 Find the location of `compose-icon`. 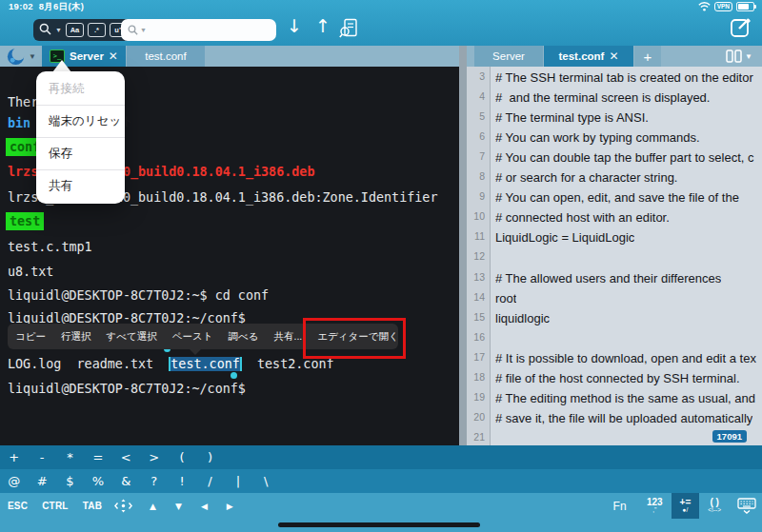

compose-icon is located at coordinates (741, 30).